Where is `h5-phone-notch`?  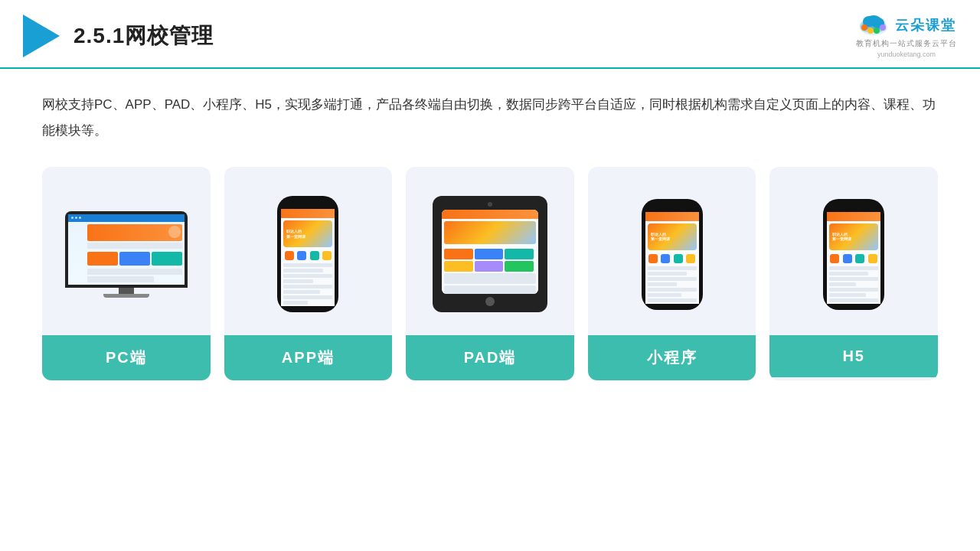 h5-phone-notch is located at coordinates (854, 207).